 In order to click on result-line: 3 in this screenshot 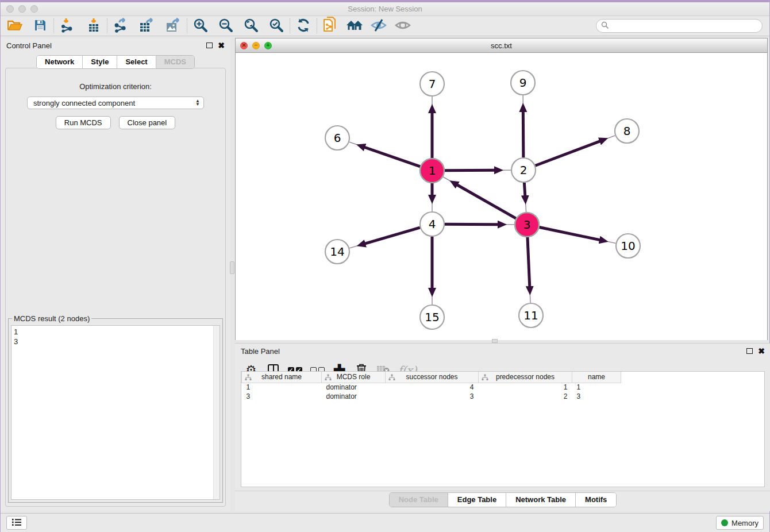, I will do `click(116, 341)`.